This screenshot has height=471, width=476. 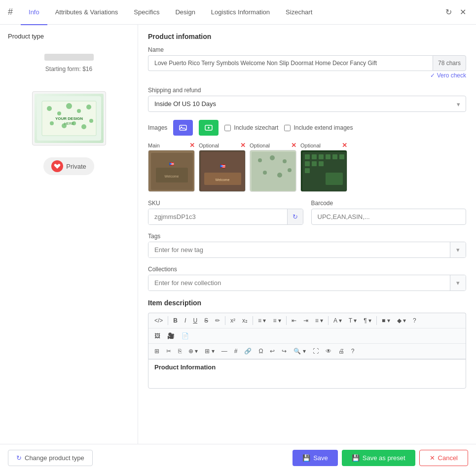 What do you see at coordinates (307, 344) in the screenshot?
I see `description-section: Item description </> B I U S ✏ x² x₂ ≡ ▾…` at bounding box center [307, 344].